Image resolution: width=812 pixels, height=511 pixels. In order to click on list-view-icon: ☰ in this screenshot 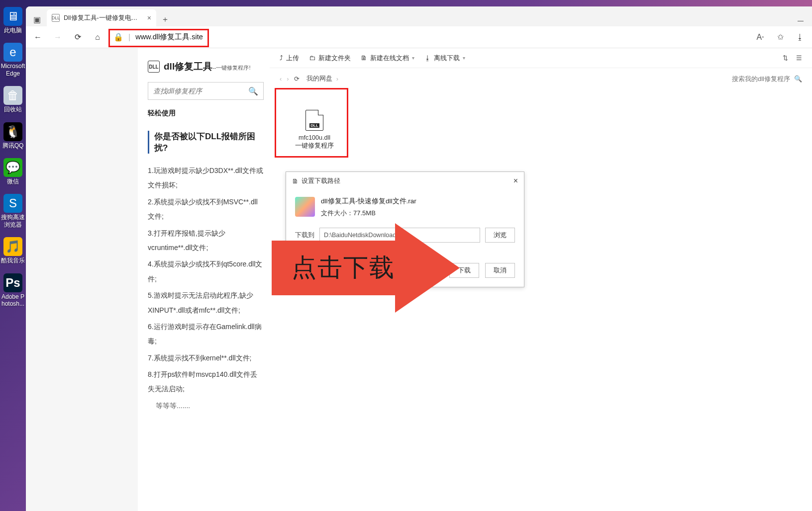, I will do `click(799, 58)`.